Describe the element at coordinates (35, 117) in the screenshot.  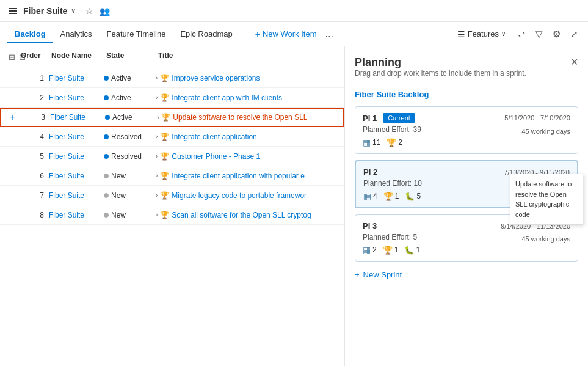
I see `row-order: 3` at that location.